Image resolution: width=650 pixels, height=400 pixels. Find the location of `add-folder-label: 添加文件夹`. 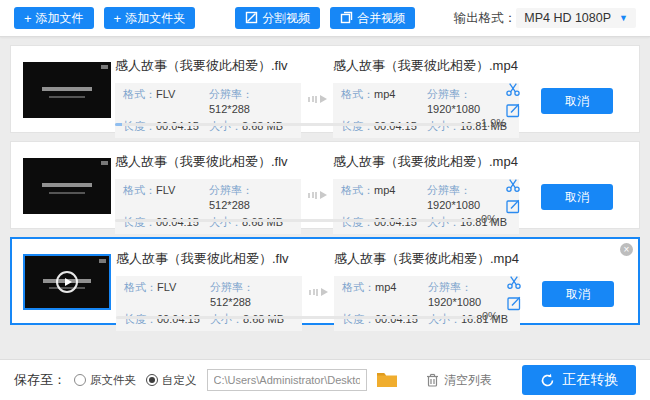

add-folder-label: 添加文件夹 is located at coordinates (155, 18).